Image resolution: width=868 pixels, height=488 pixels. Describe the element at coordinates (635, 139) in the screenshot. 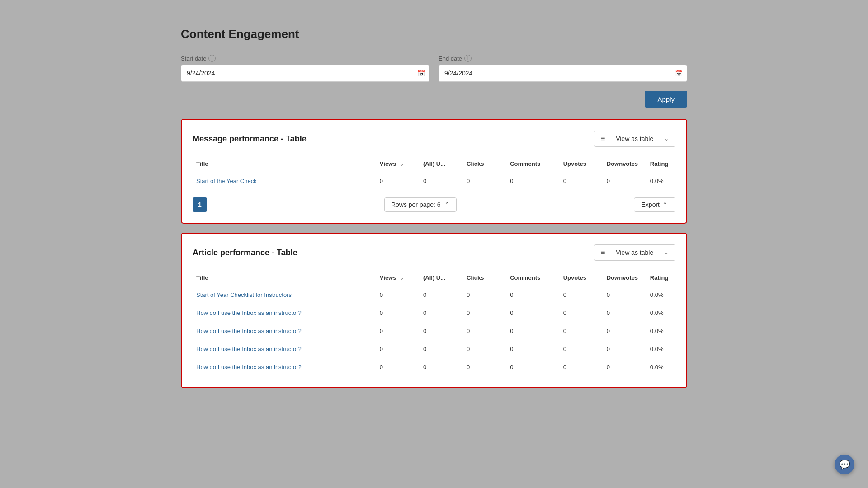

I see `message-view-as-table-button: ≡ View as table ⌄` at that location.